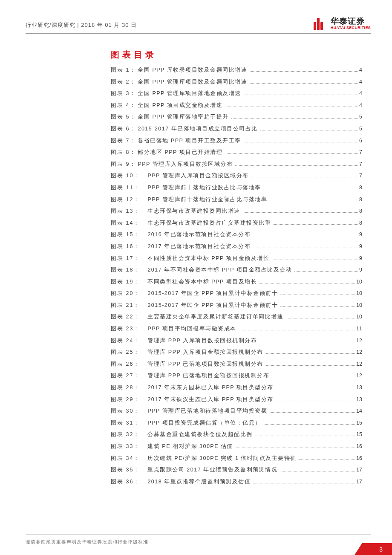 The height and width of the screenshot is (555, 392). I want to click on toc-entry-label: 图表 23：, so click(125, 329).